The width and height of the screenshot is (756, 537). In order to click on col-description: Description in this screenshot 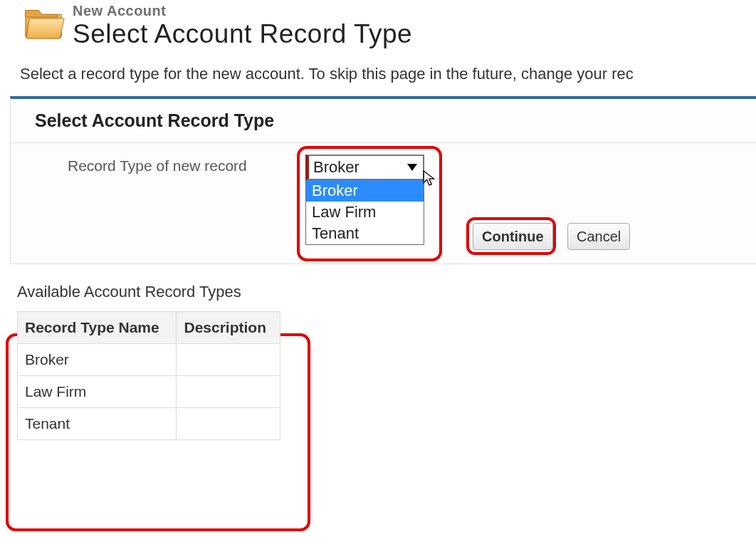, I will do `click(229, 328)`.